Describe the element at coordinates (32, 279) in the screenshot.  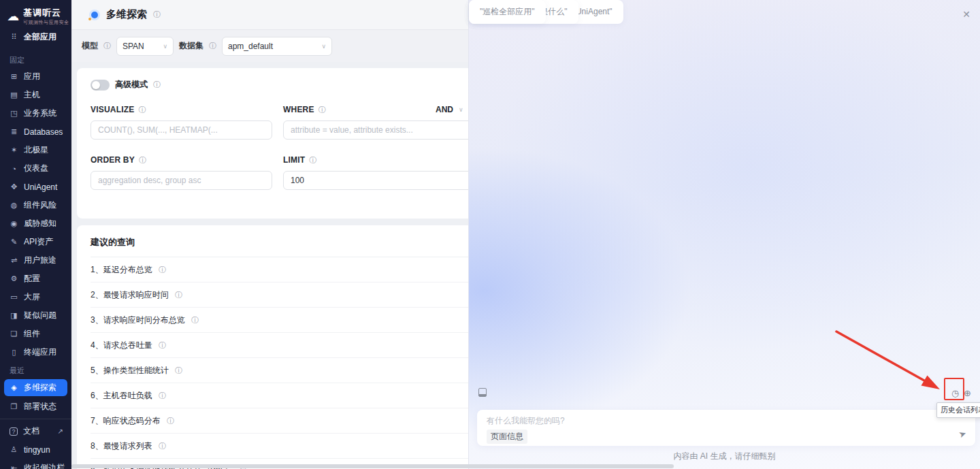
I see `sidebar-item-label: 配置` at that location.